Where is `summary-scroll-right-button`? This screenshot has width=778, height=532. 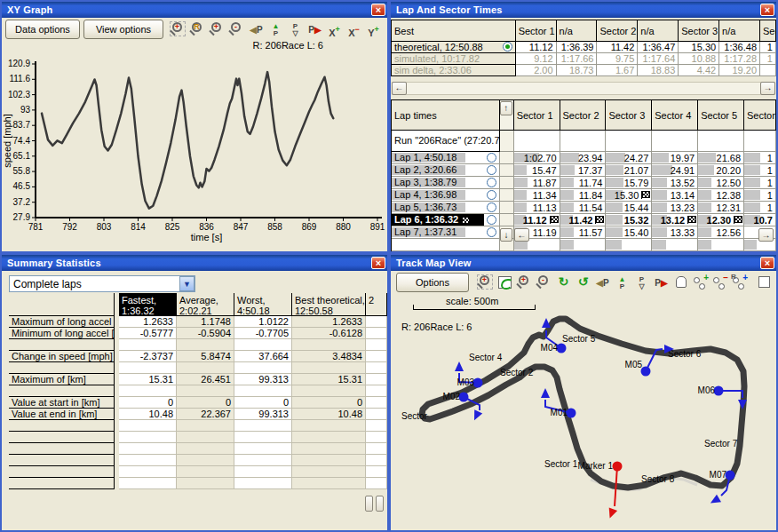 summary-scroll-right-button is located at coordinates (380, 504).